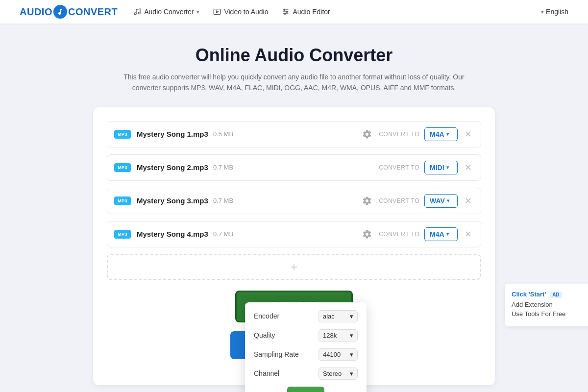 The width and height of the screenshot is (588, 392). What do you see at coordinates (311, 12) in the screenshot?
I see `nav-audio-editor-label: Audio Editor` at bounding box center [311, 12].